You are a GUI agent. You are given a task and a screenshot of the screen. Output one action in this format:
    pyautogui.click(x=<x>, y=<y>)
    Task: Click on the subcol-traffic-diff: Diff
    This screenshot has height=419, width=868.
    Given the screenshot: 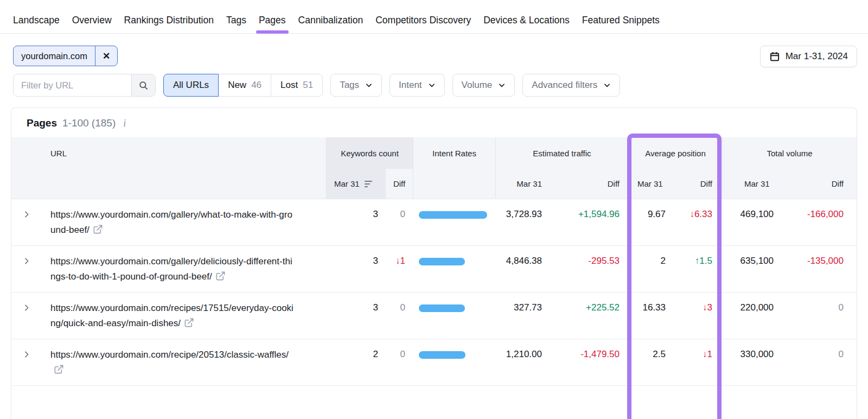 What is the action you would take?
    pyautogui.click(x=588, y=183)
    